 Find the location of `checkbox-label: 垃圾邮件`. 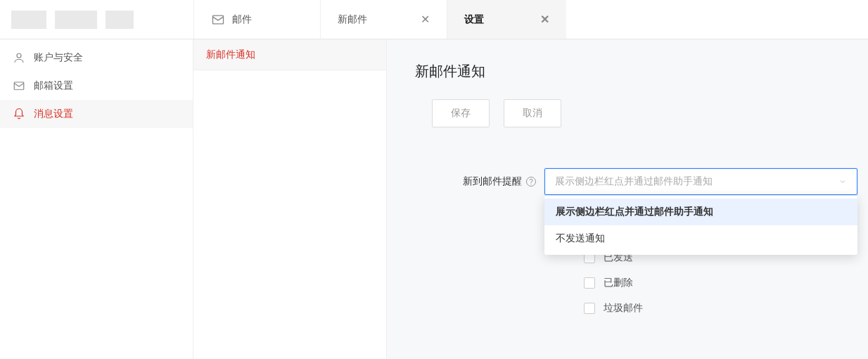

checkbox-label: 垃圾邮件 is located at coordinates (623, 308).